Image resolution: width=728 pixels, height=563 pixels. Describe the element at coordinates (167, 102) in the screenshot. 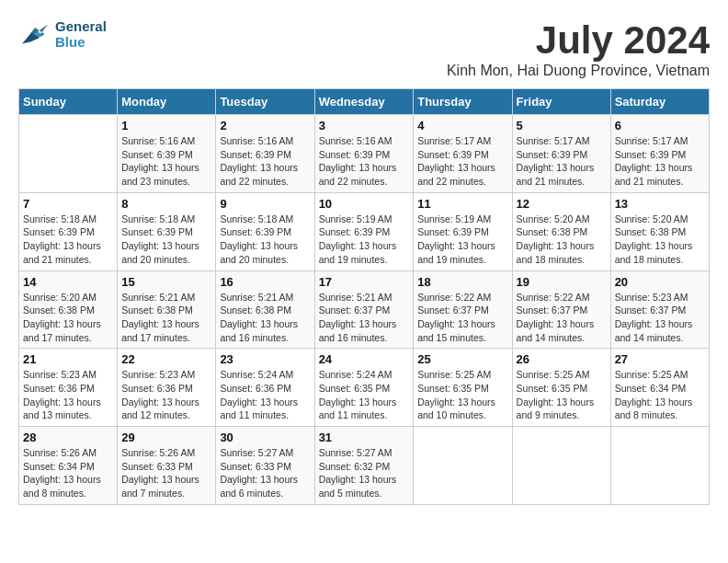

I see `weekday-header-monday: Monday` at that location.